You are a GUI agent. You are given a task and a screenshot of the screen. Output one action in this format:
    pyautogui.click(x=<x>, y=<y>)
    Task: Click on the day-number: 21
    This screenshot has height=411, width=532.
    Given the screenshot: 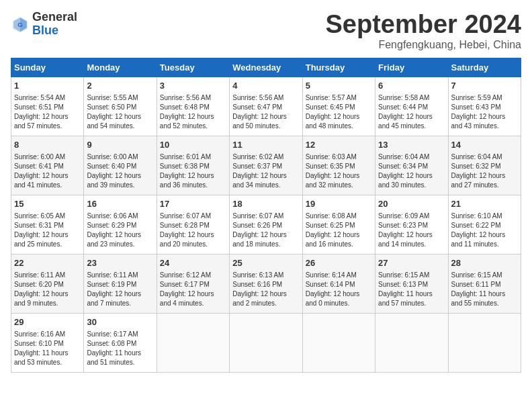 What is the action you would take?
    pyautogui.click(x=485, y=204)
    